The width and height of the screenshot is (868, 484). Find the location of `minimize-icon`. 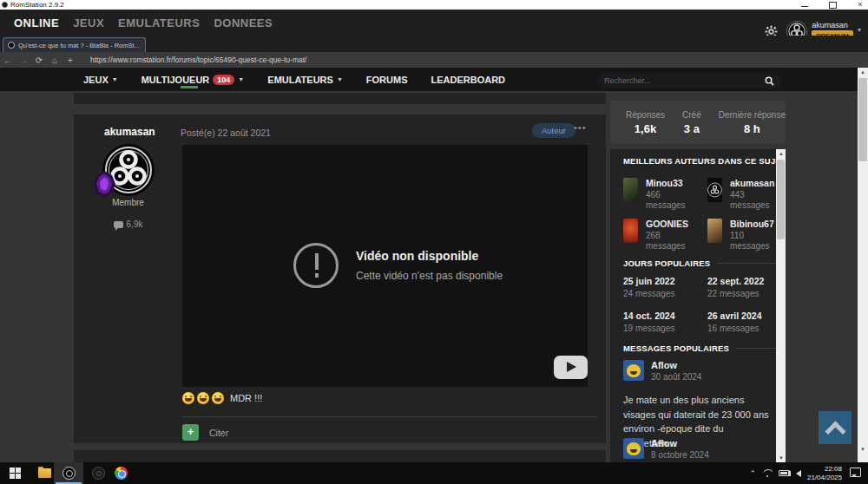

minimize-icon is located at coordinates (805, 5).